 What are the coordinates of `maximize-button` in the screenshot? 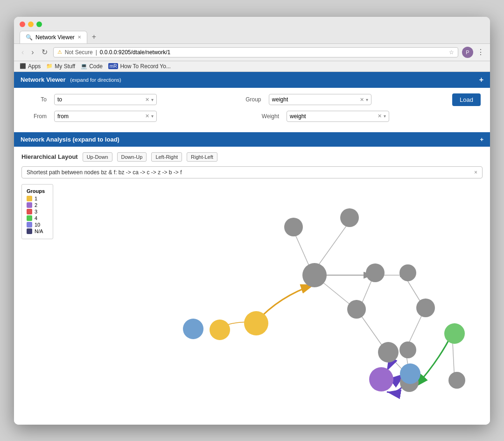 It's located at (39, 24).